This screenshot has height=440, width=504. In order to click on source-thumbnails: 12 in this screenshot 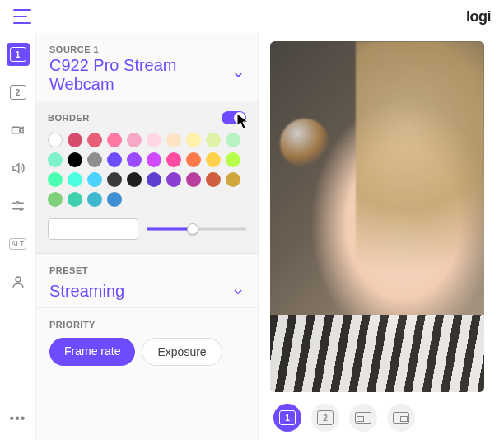, I will do `click(377, 418)`.